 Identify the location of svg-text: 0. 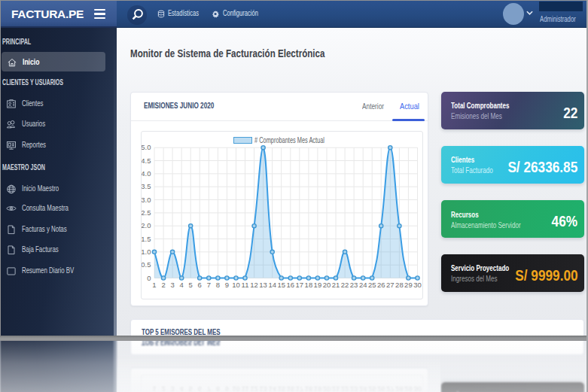
(149, 278).